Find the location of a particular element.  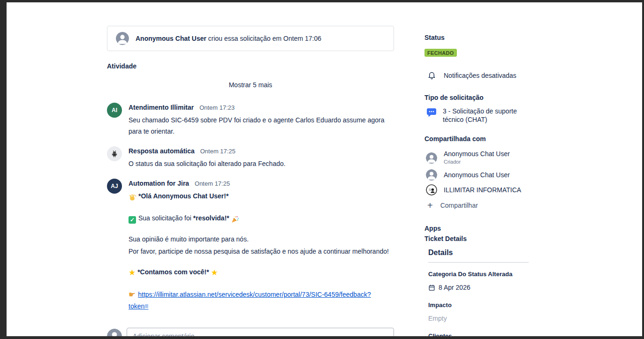

share-button: + Compartilhar is located at coordinates (504, 205).